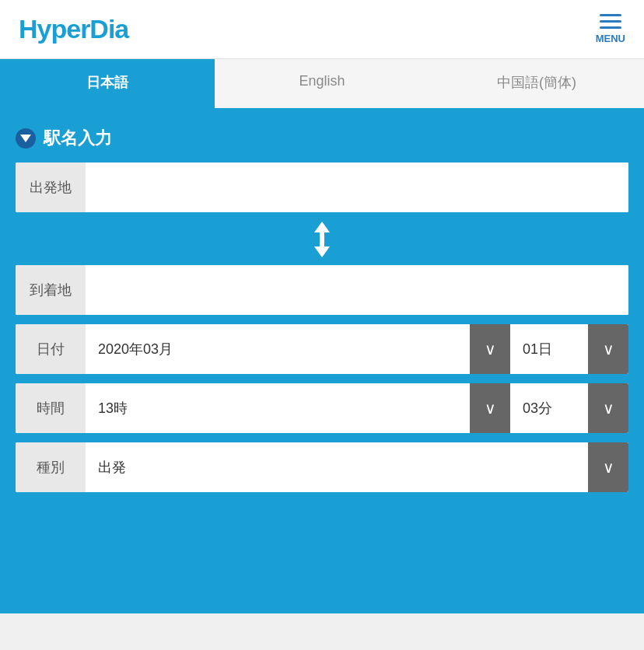  Describe the element at coordinates (322, 349) in the screenshot. I see `date-row: 日付 2020年03月 ∨ 01日 ∨` at that location.